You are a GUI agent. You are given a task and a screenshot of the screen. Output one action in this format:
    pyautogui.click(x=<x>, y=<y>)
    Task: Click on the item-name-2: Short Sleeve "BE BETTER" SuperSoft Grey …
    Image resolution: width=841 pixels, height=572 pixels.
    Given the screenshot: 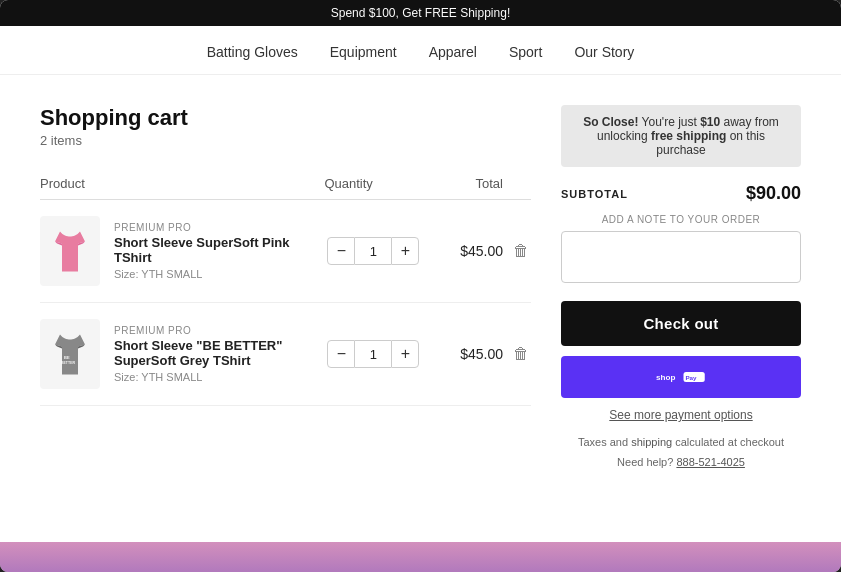 What is the action you would take?
    pyautogui.click(x=212, y=353)
    